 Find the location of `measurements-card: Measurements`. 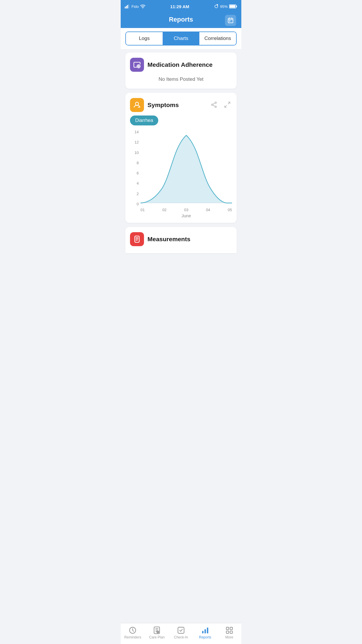

measurements-card: Measurements is located at coordinates (181, 240).